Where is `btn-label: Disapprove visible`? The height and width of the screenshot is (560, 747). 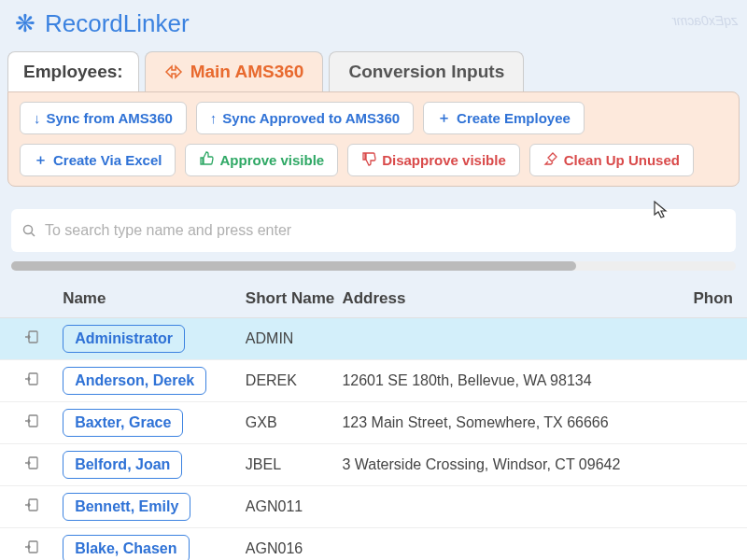
btn-label: Disapprove visible is located at coordinates (444, 161).